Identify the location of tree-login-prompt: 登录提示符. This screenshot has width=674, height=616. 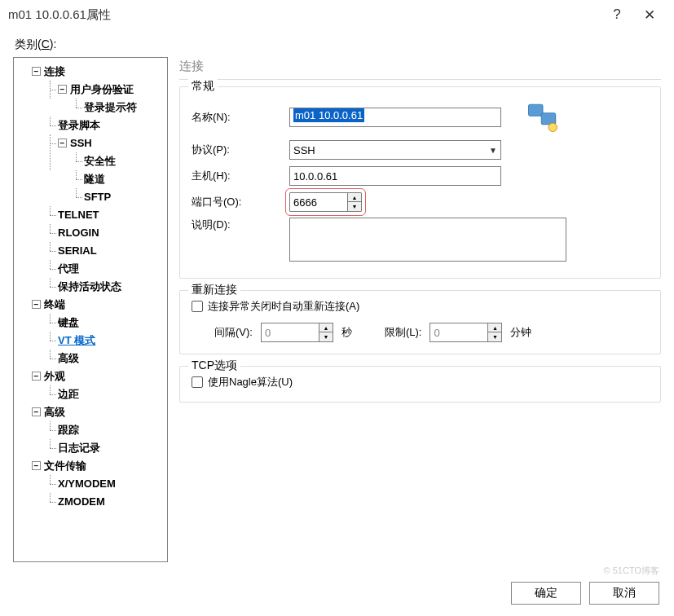
(111, 108).